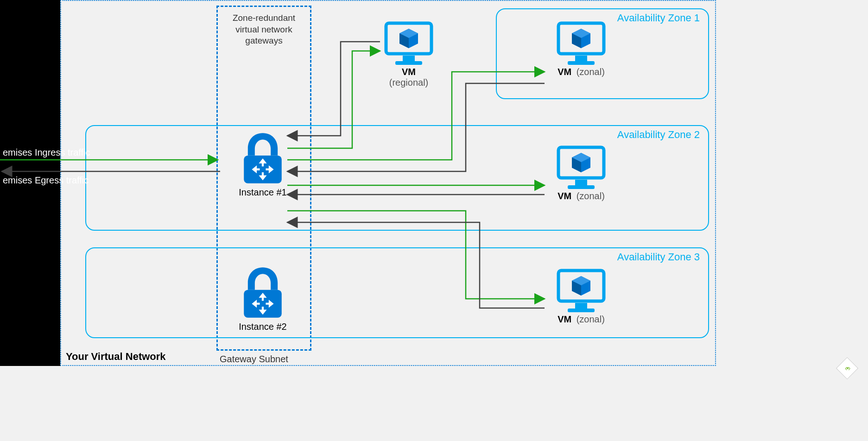 This screenshot has height=441, width=868. What do you see at coordinates (581, 173) in the screenshot?
I see `vm-zonal-2: VM (zonal)` at bounding box center [581, 173].